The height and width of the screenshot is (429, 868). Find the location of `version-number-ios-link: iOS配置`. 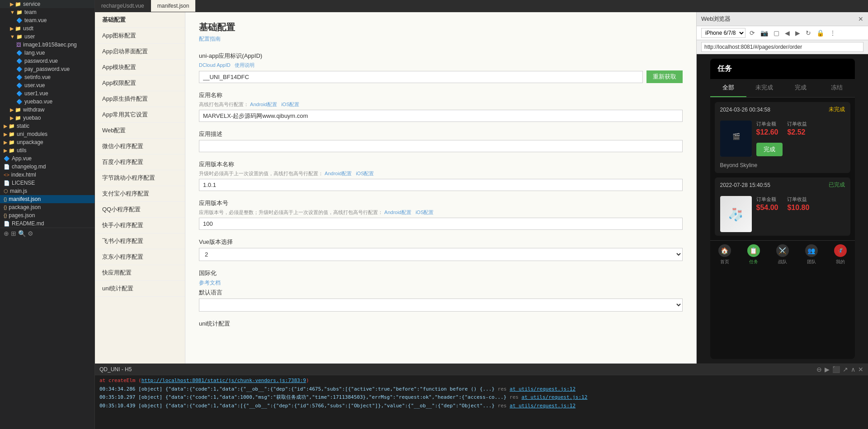

version-number-ios-link: iOS配置 is located at coordinates (425, 212).